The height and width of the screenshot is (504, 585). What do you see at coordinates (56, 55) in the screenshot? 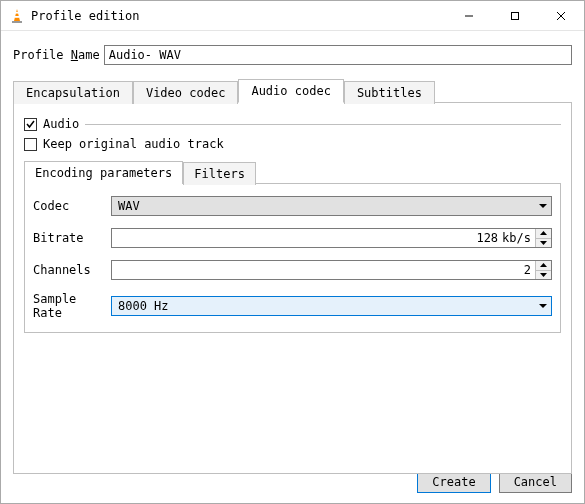
I see `profile-name-label: Profile Name` at bounding box center [56, 55].